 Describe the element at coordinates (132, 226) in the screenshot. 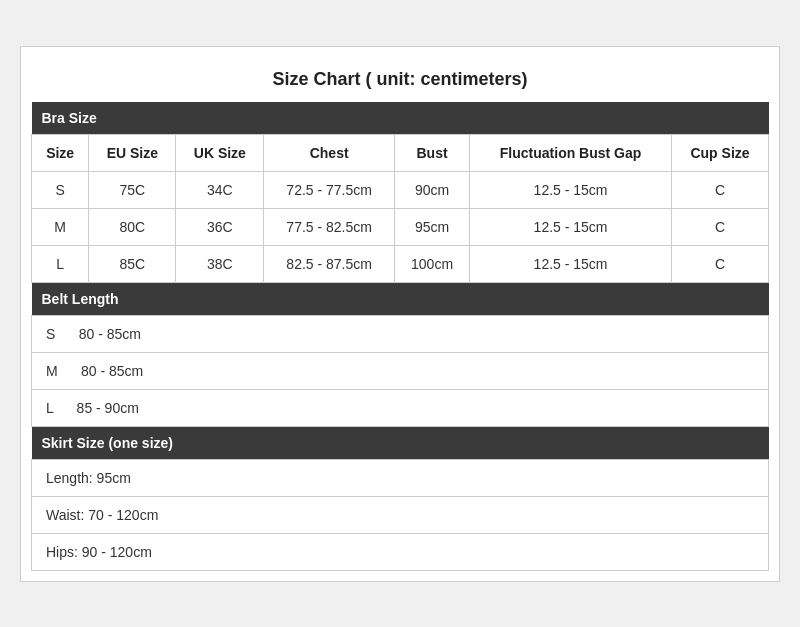

I see `bra-m-eu: 80C` at that location.